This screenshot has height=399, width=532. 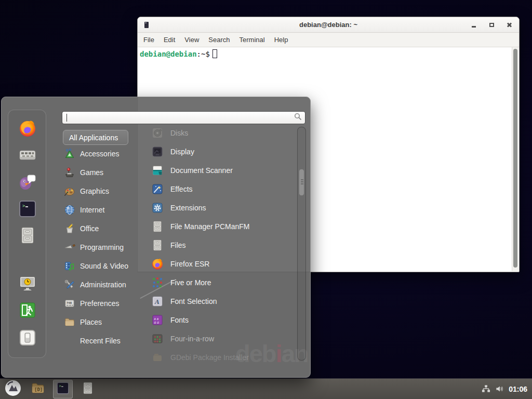 I want to click on terminal-menu-search: Search, so click(x=219, y=39).